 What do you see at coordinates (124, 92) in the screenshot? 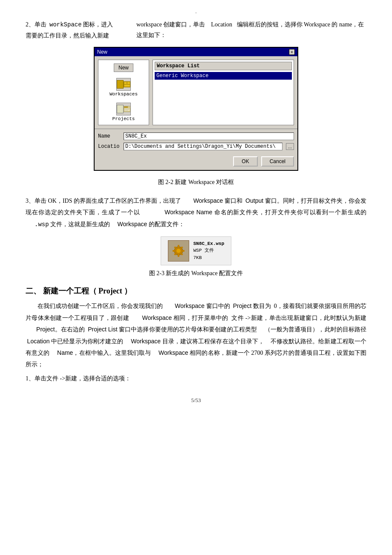
I see `dialog-nav-panel: New Workspaces` at bounding box center [124, 92].